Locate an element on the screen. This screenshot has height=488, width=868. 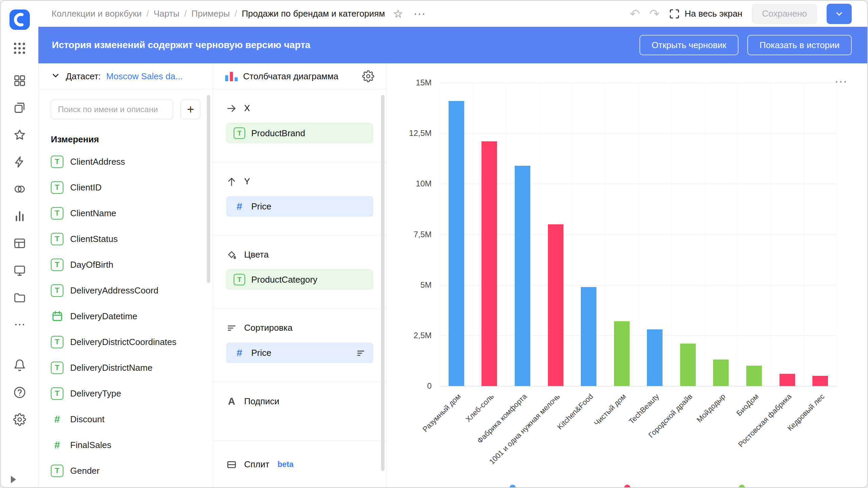
field-FinalSales: #FinalSales is located at coordinates (125, 445).